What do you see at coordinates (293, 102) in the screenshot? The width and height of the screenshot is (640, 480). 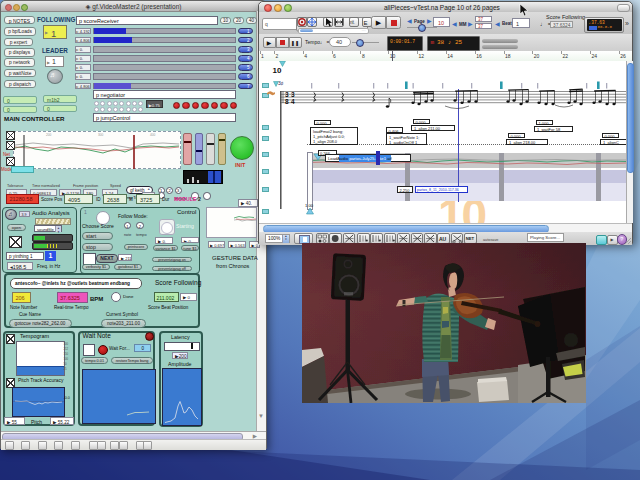 I see `svg-text: 4` at bounding box center [293, 102].